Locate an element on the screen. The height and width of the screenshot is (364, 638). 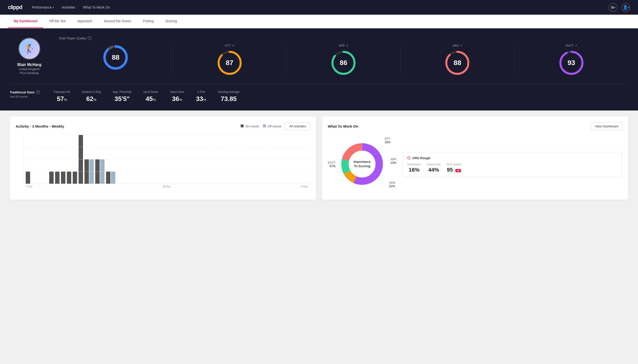
main-score-value: 88 is located at coordinates (116, 58).